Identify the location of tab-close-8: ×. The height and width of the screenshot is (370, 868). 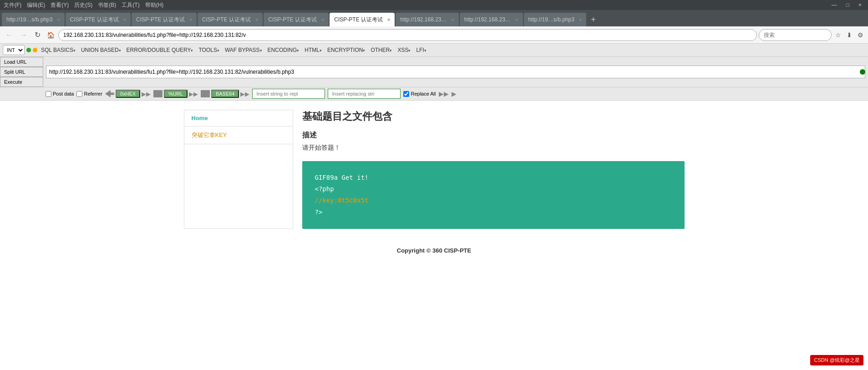
(580, 20).